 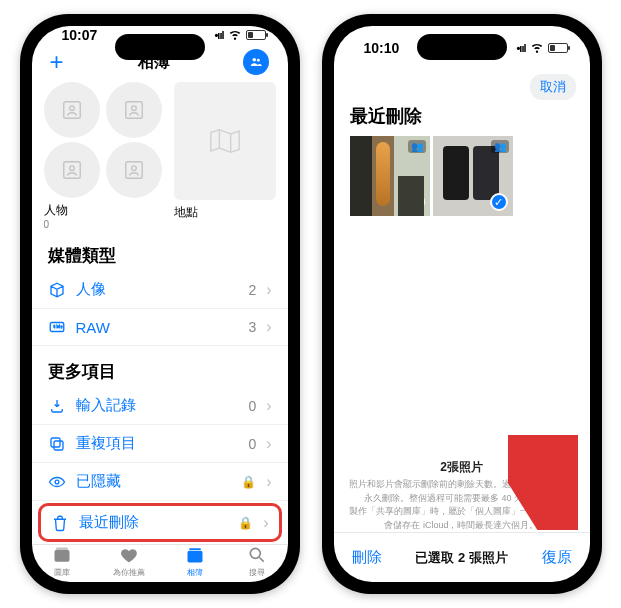 I want to click on eye-icon, so click(x=57, y=482).